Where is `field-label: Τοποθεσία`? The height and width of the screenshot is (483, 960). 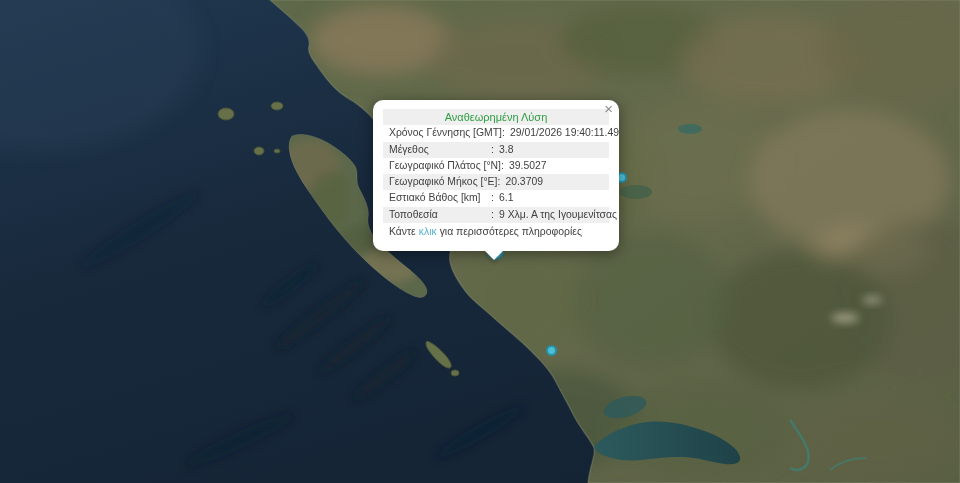
field-label: Τοποθεσία is located at coordinates (440, 215).